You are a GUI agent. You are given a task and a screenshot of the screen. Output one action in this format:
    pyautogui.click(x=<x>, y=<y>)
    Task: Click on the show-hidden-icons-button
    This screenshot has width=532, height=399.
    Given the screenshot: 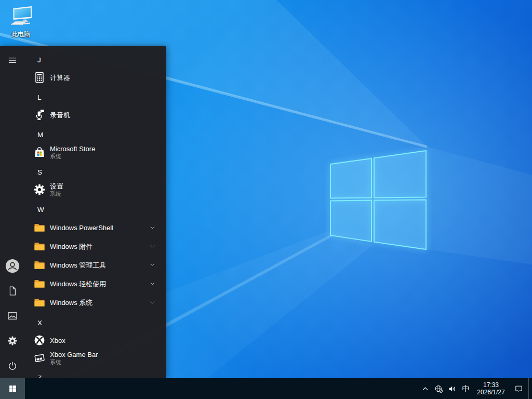 What is the action you would take?
    pyautogui.click(x=425, y=389)
    